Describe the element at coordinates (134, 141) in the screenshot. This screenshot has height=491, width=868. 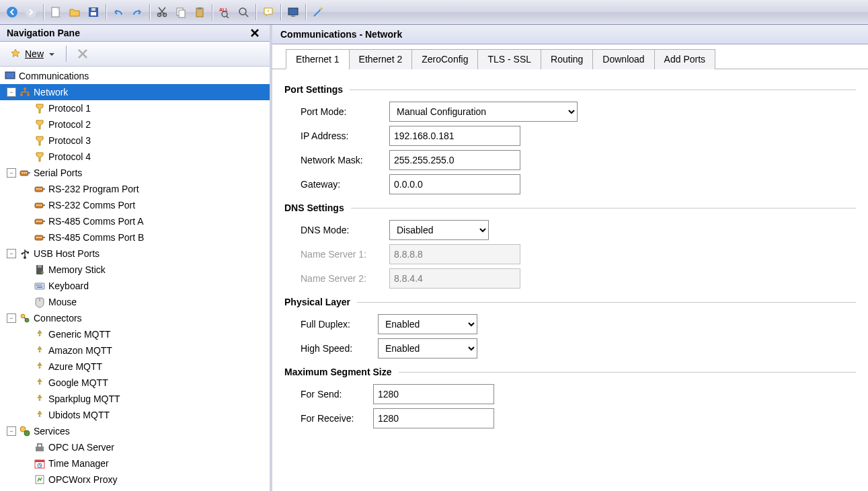
I see `tree-item-protocol-3: Protocol 3` at that location.